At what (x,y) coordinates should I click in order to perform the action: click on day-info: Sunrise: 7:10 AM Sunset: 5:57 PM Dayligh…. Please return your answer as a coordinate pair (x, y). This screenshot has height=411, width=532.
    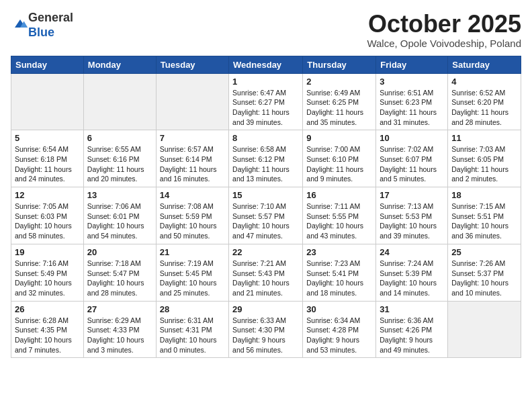
    Looking at the image, I should click on (266, 222).